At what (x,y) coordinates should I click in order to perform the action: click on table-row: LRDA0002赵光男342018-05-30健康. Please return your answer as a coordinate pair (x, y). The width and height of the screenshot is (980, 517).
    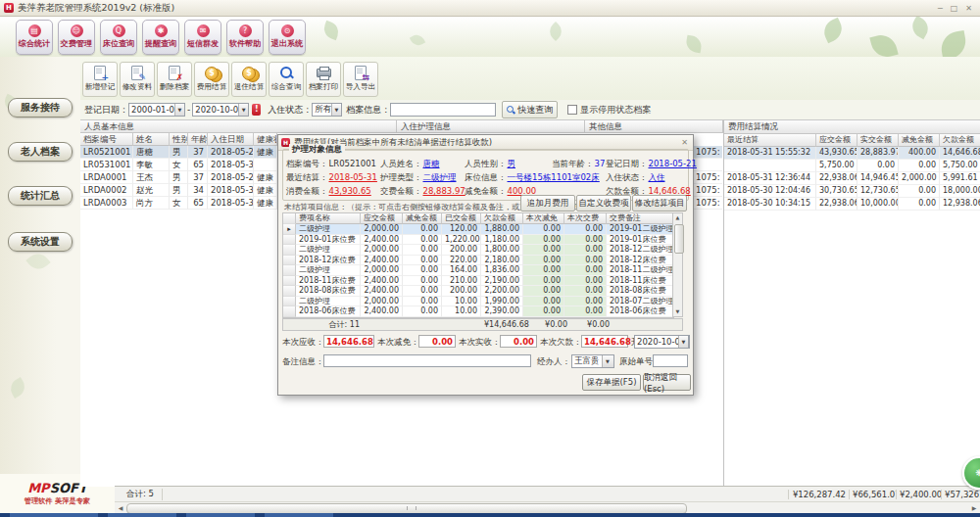
    Looking at the image, I should click on (178, 190).